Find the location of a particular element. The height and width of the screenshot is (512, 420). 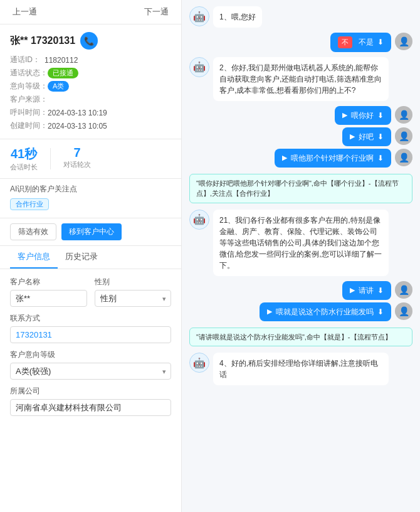

play-icon-4a: ▶ is located at coordinates (345, 115).